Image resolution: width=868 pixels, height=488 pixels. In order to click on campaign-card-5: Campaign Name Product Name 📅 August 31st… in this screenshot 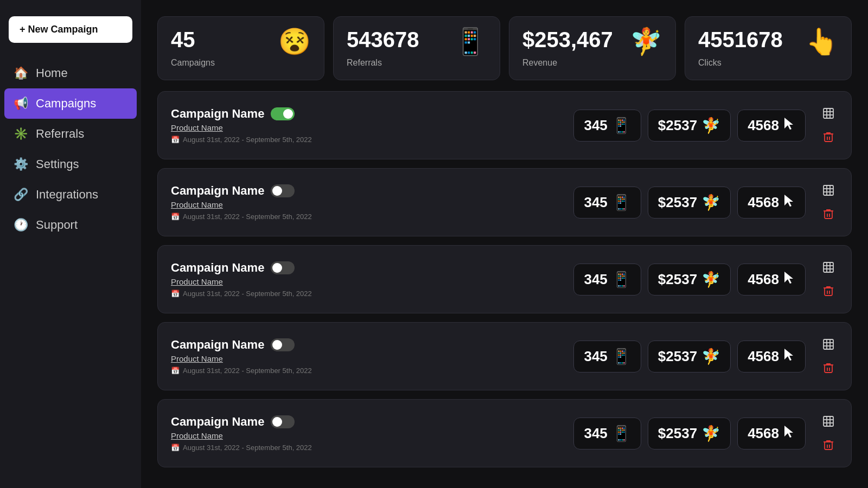, I will do `click(505, 433)`.